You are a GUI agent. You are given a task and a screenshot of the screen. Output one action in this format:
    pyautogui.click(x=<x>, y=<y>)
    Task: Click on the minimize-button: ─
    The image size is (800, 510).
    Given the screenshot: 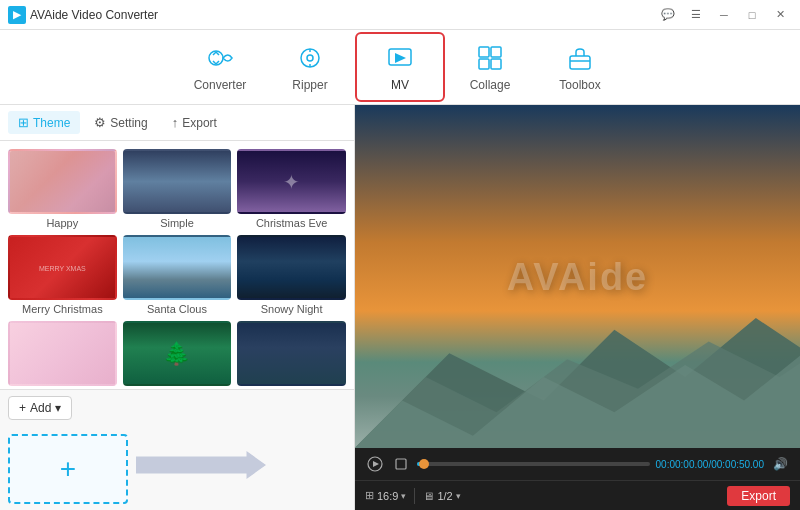 What is the action you would take?
    pyautogui.click(x=724, y=15)
    